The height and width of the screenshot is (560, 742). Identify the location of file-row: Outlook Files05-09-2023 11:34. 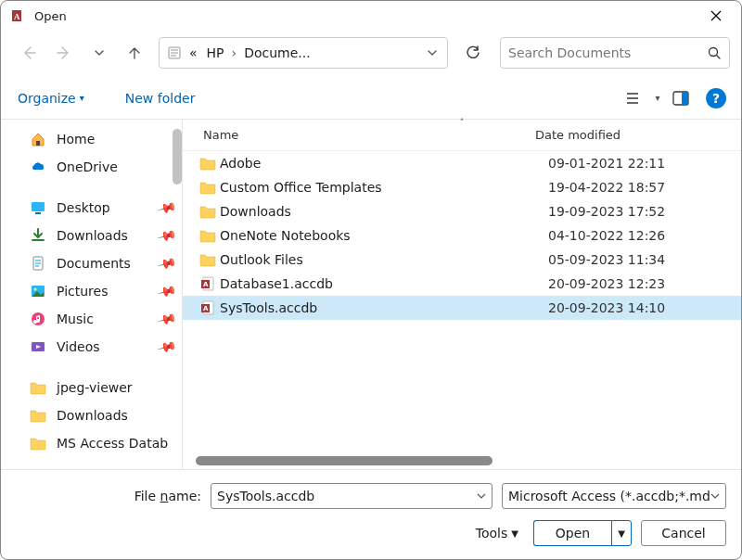
(462, 260).